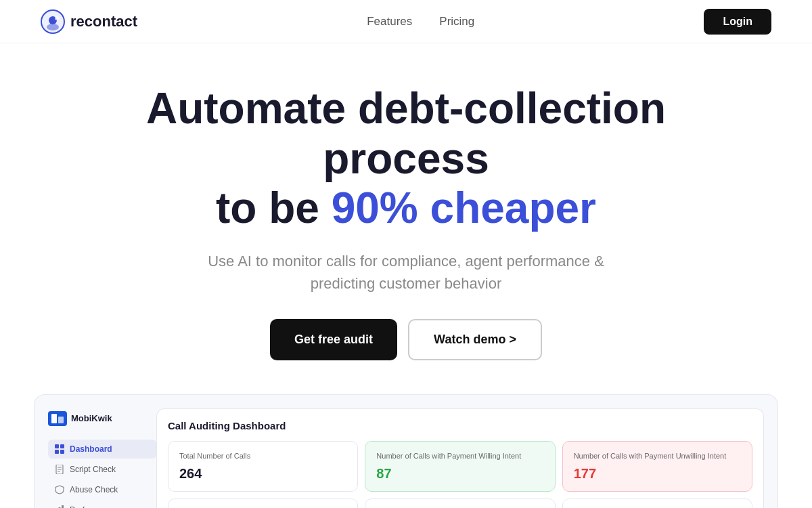 The width and height of the screenshot is (812, 508). Describe the element at coordinates (460, 466) in the screenshot. I see `stat-willing-intent: Number of Calls with Payment Willing Int…` at that location.